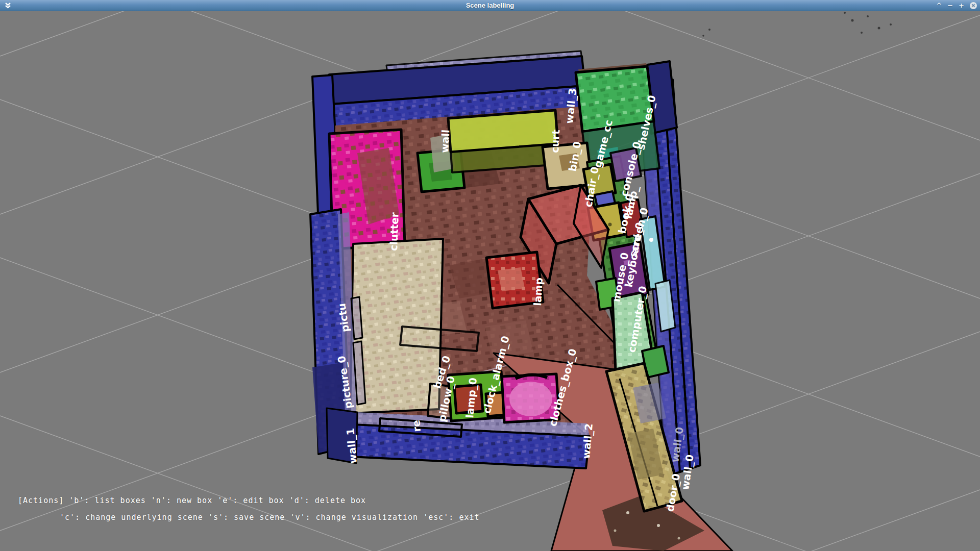 This screenshot has width=980, height=551. Describe the element at coordinates (957, 5) in the screenshot. I see `window-controls: ^ − + ✕` at that location.